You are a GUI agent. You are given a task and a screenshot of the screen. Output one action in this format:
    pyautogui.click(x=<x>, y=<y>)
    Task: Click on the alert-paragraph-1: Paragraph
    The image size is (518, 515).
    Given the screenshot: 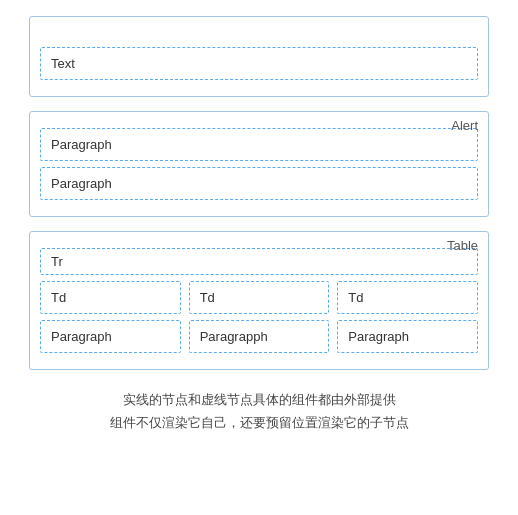 What is the action you would take?
    pyautogui.click(x=259, y=144)
    